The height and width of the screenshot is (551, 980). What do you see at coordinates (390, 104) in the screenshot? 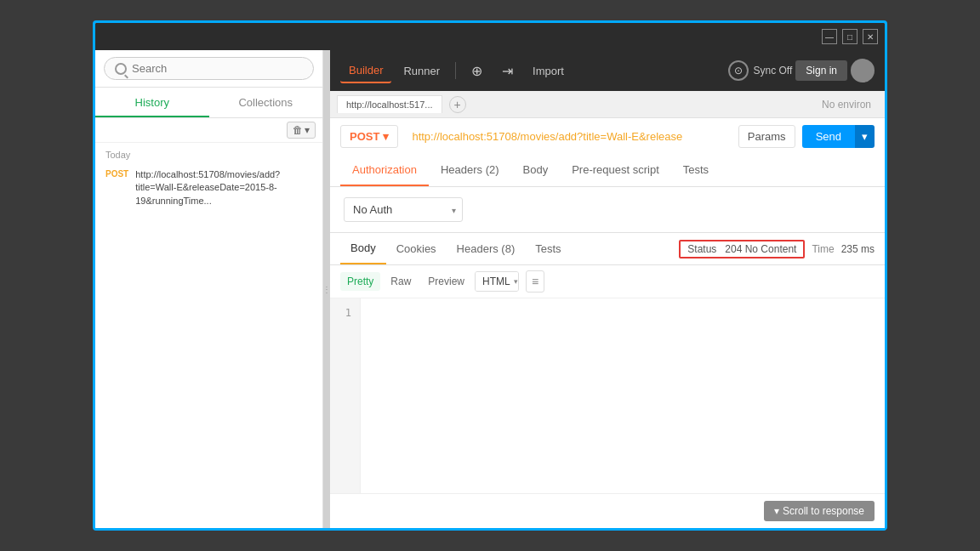
I see `url-tab: http://localhost:517...` at bounding box center [390, 104].